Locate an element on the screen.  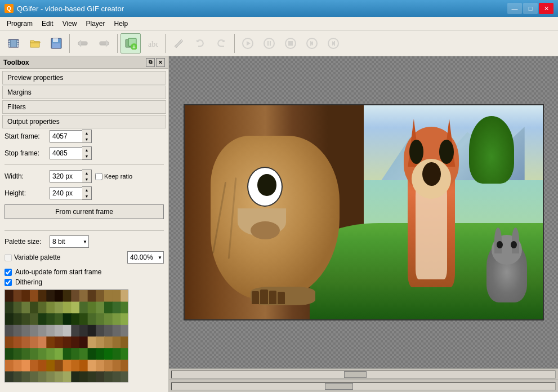
toolbox-close-button: ✕ is located at coordinates (160, 63).